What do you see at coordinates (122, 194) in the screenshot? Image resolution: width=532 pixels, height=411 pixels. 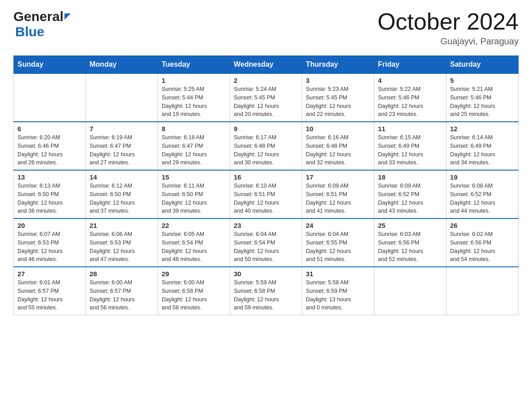 I see `day-cell: 14Sunrise: 6:12 AM Sunset: 6:50 PM Dayli…` at bounding box center [122, 194].